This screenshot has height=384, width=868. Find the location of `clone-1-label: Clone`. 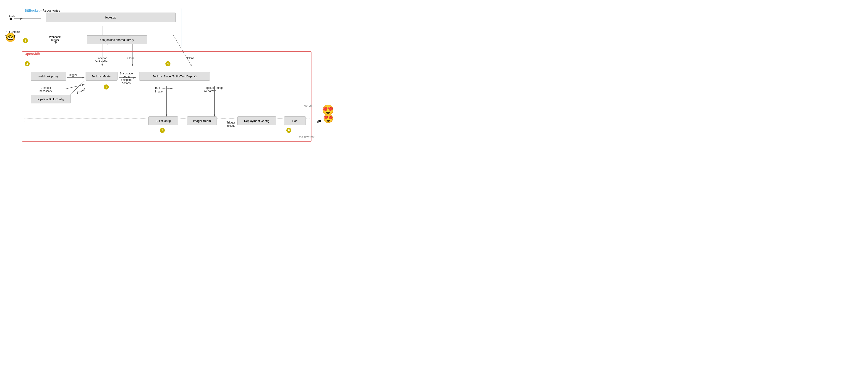

clone-1-label: Clone is located at coordinates (131, 58).